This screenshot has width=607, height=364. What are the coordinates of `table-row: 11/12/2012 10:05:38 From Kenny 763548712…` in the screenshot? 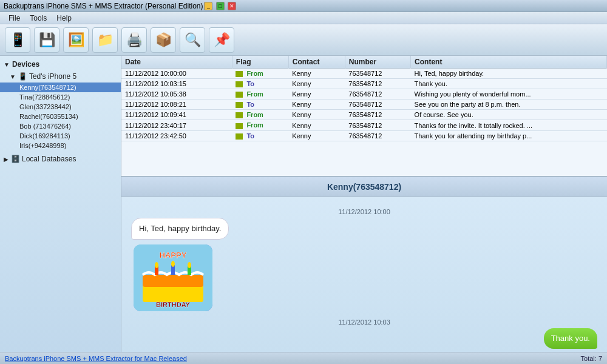 It's located at (364, 95).